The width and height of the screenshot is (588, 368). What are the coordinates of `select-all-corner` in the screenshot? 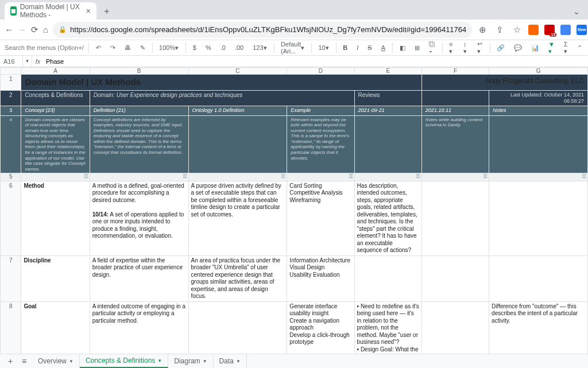 It's located at (11, 71).